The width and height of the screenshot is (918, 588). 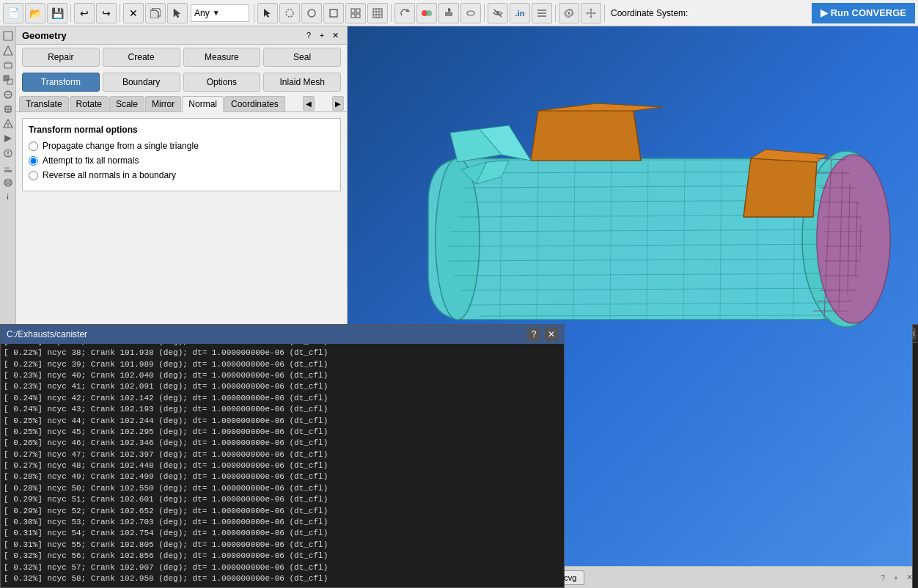 What do you see at coordinates (915, 334) in the screenshot?
I see `right-console-header: ? + ✕` at bounding box center [915, 334].